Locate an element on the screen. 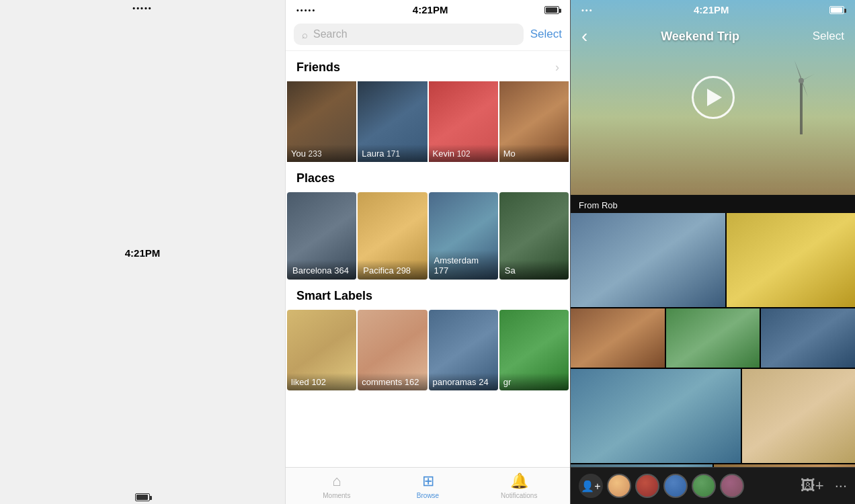 This screenshot has width=855, height=504. status-bar-2: ••••• 4:21PM is located at coordinates (428, 9).